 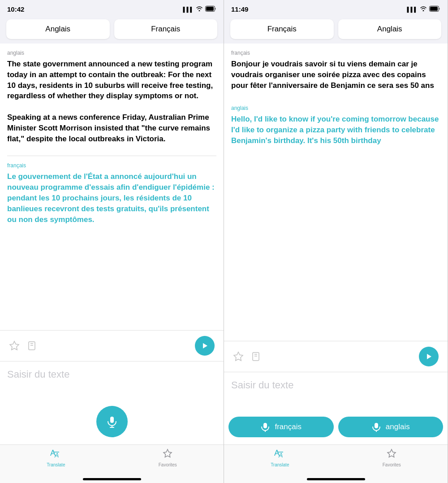 What do you see at coordinates (112, 460) in the screenshot?
I see `tab-bar-left: A A Translate Favorites` at bounding box center [112, 460].